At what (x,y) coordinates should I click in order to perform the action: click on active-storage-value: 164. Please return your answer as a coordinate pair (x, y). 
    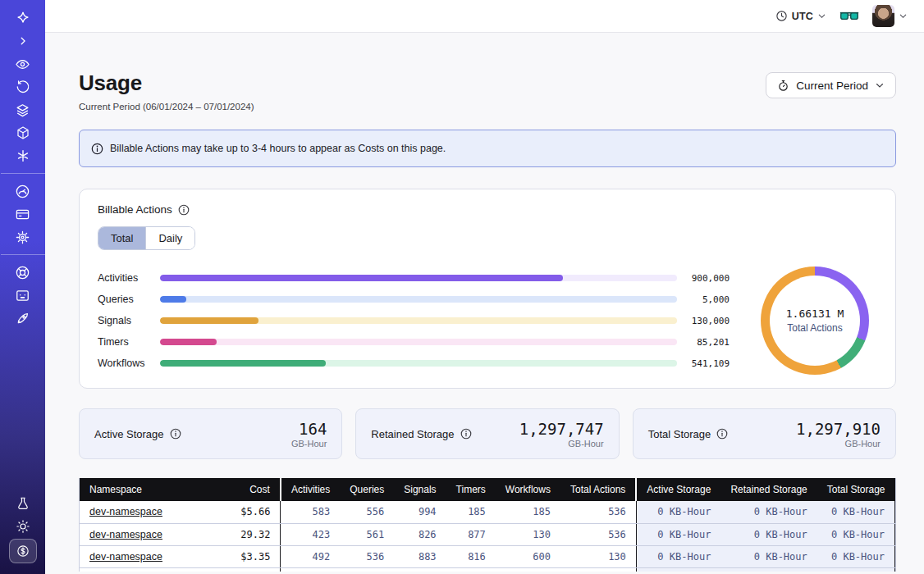
    Looking at the image, I should click on (309, 429).